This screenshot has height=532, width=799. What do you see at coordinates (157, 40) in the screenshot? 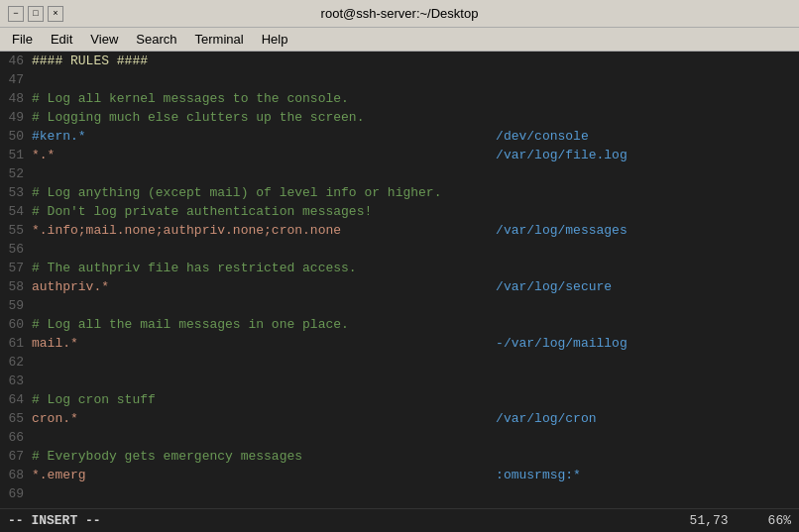
I see `menu-item-search: Search` at bounding box center [157, 40].